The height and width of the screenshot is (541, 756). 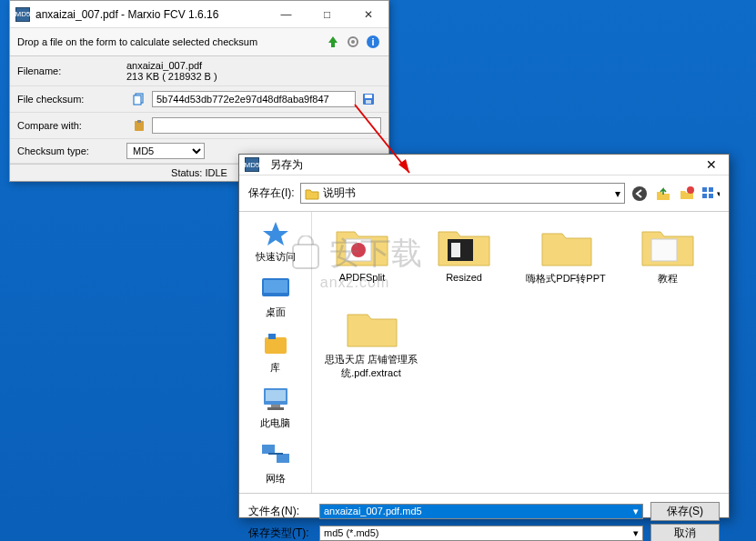 I want to click on dialog-app-icon: MD5, so click(x=252, y=165).